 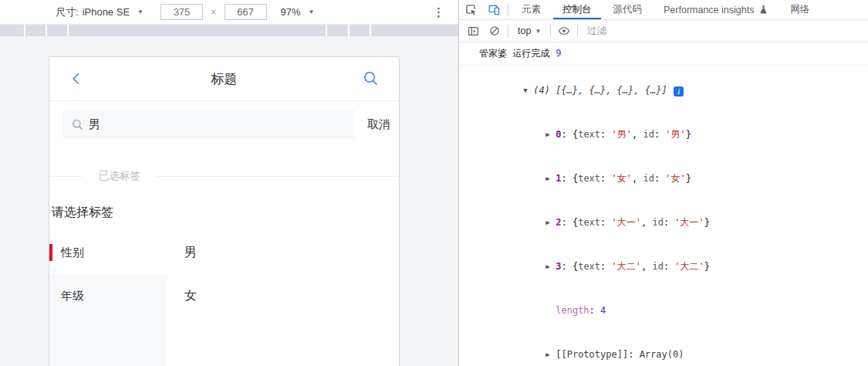 What do you see at coordinates (224, 124) in the screenshot?
I see `search-bar: 男 取消` at bounding box center [224, 124].